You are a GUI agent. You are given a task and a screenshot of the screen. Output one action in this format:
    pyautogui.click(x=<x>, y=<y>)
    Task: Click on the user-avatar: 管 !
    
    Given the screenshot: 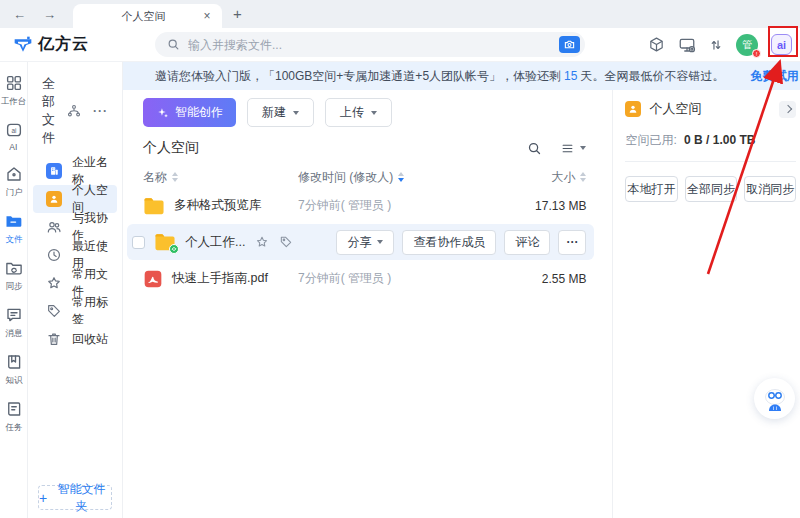 What is the action you would take?
    pyautogui.click(x=747, y=45)
    